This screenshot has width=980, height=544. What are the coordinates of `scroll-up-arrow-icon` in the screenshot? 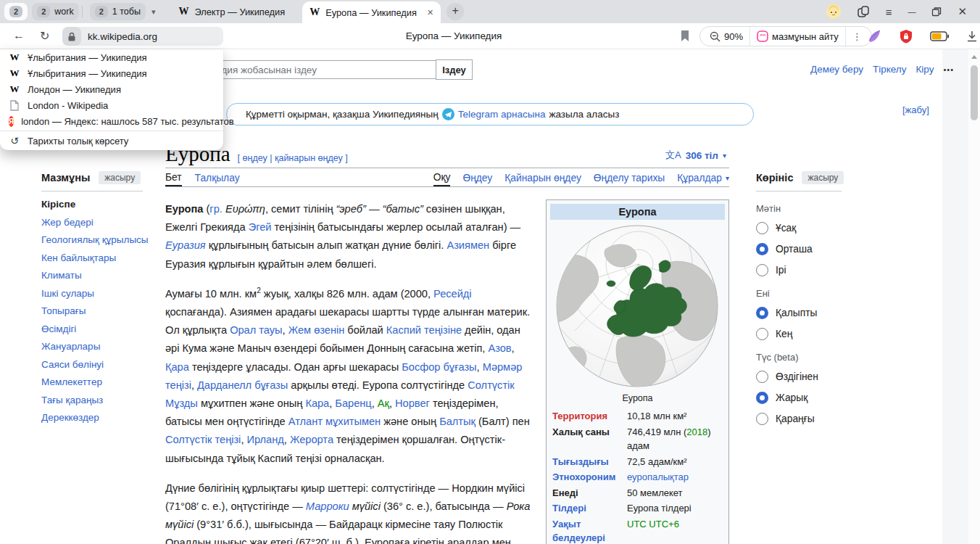 It's located at (974, 57).